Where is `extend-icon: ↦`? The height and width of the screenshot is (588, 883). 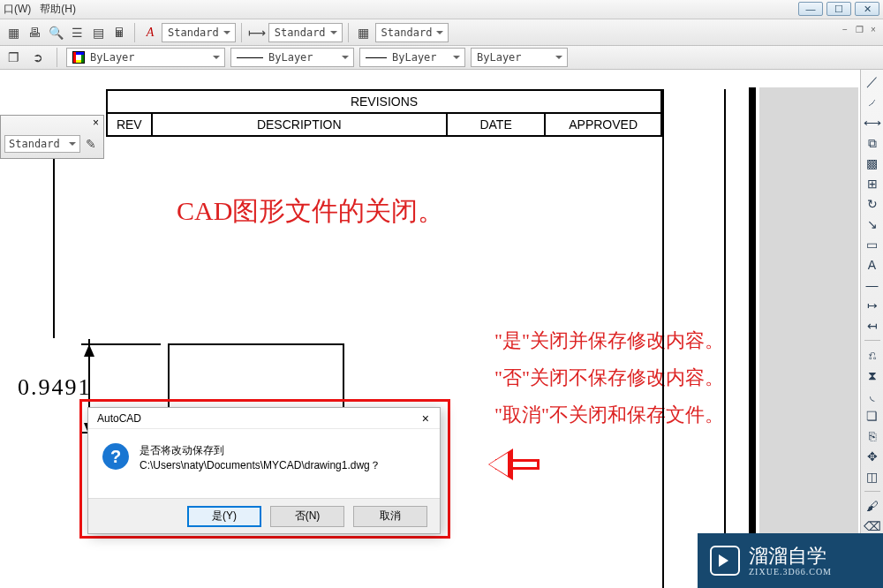 extend-icon: ↦ is located at coordinates (872, 305).